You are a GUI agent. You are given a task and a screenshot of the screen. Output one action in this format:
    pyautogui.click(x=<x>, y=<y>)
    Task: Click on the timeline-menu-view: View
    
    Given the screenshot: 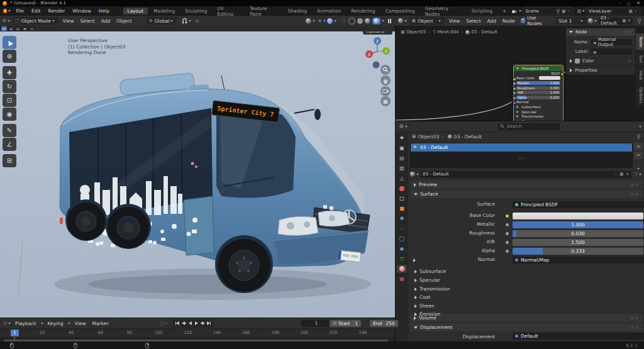 What is the action you would take?
    pyautogui.click(x=80, y=323)
    